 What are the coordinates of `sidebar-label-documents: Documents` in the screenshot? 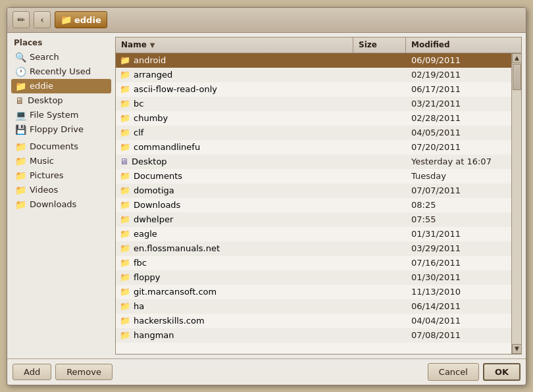 It's located at (54, 146).